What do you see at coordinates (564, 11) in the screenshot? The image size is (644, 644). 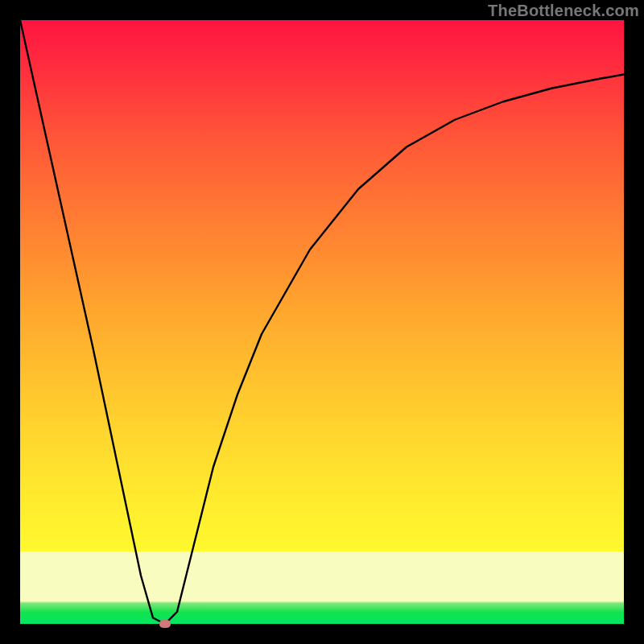 I see `watermark-label: TheBottleneck.com` at bounding box center [564, 11].